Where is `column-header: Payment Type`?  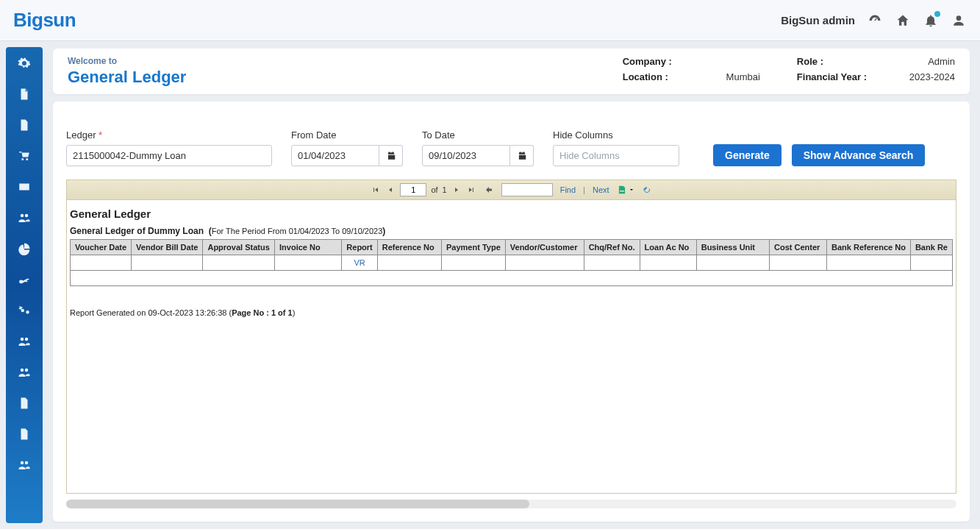
column-header: Payment Type is located at coordinates (473, 247).